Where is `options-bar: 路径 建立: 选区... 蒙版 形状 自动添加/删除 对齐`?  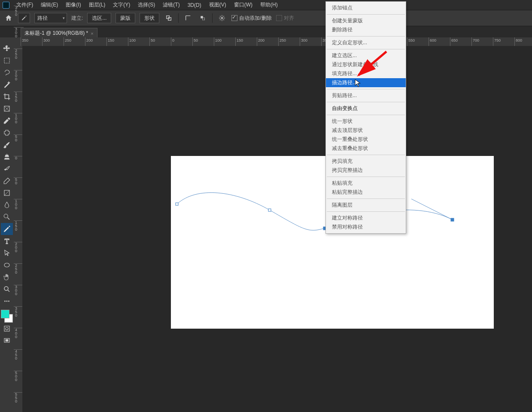 options-bar: 路径 建立: 选区... 蒙版 形状 自动添加/删除 对齐 is located at coordinates (266, 18).